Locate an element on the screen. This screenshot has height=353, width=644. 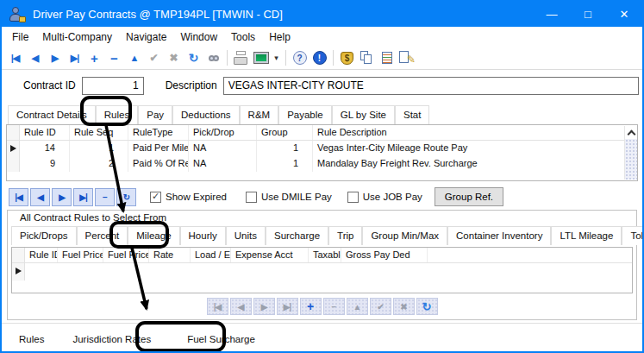
use-job-pay-option: Use JOB Pay is located at coordinates (385, 197).